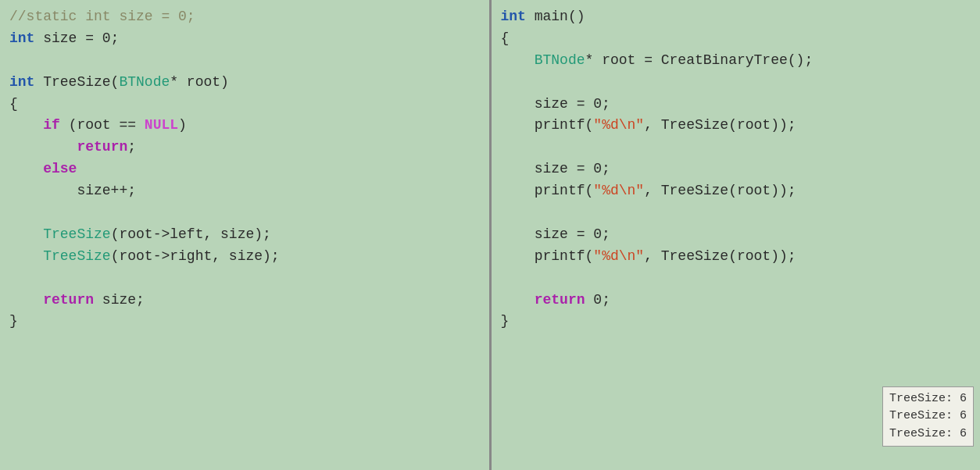 This screenshot has height=470, width=980. I want to click on code-line: else, so click(245, 169).